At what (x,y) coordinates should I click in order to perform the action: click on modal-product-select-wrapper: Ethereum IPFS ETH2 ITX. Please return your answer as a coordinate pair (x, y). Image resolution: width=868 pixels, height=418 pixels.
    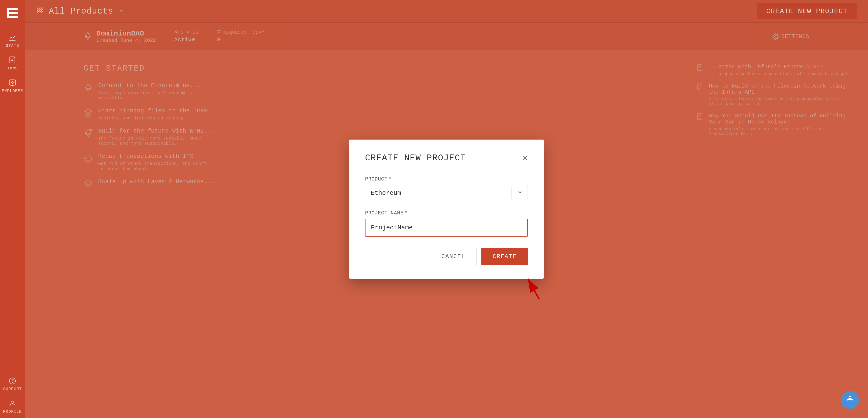
    Looking at the image, I should click on (446, 193).